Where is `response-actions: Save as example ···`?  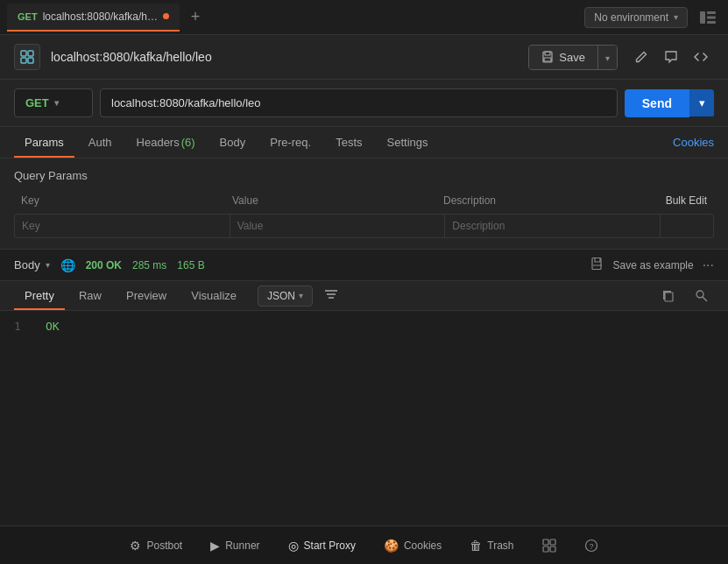 response-actions: Save as example ··· is located at coordinates (652, 264).